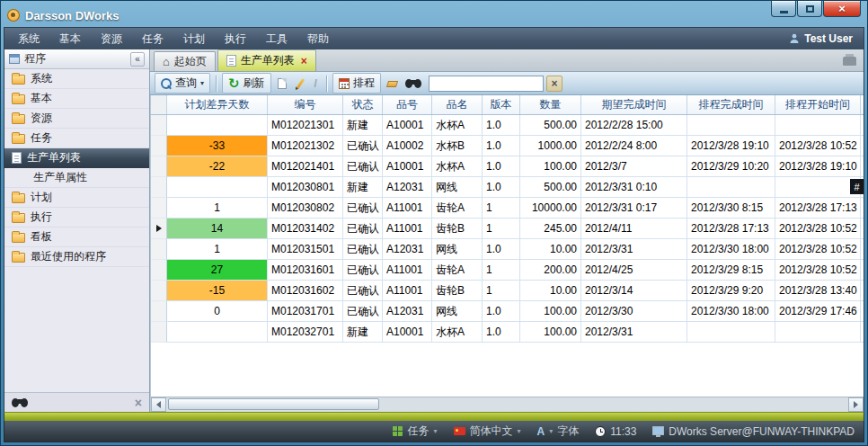  What do you see at coordinates (194, 40) in the screenshot?
I see `menu-item: 计划` at bounding box center [194, 40].